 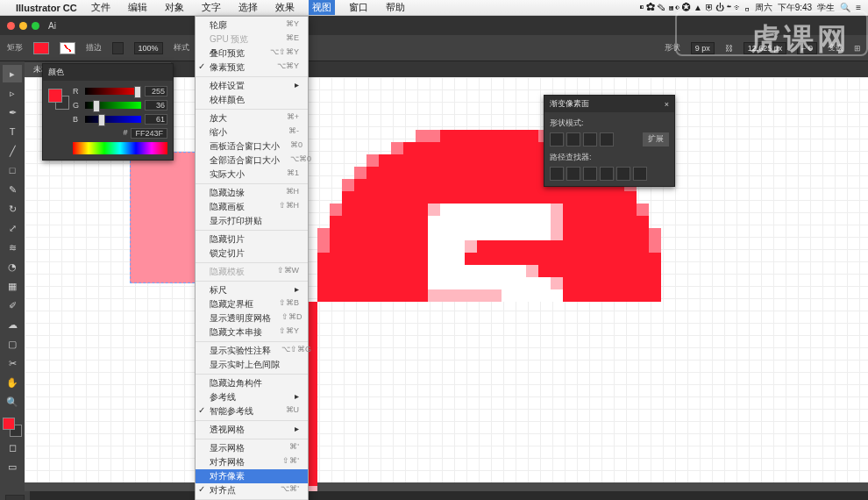 What do you see at coordinates (59, 99) in the screenshot?
I see `panel-swatches` at bounding box center [59, 99].